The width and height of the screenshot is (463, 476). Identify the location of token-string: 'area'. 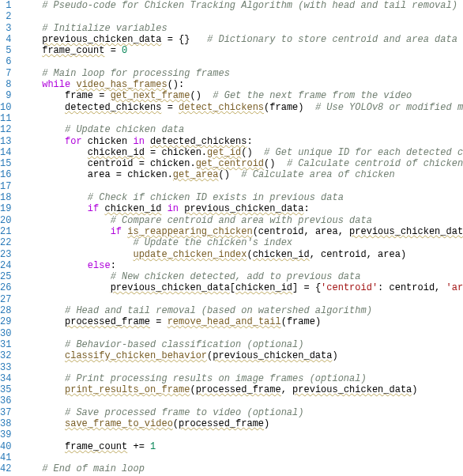
(455, 288).